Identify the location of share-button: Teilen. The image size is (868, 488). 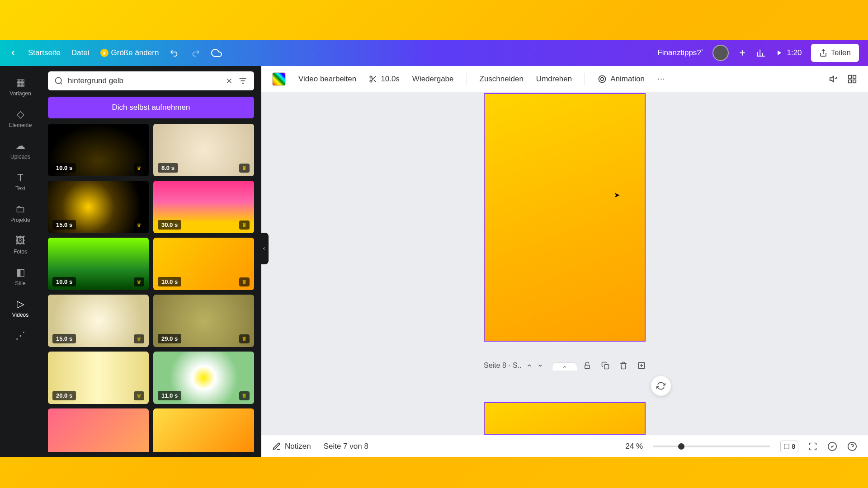
(835, 53).